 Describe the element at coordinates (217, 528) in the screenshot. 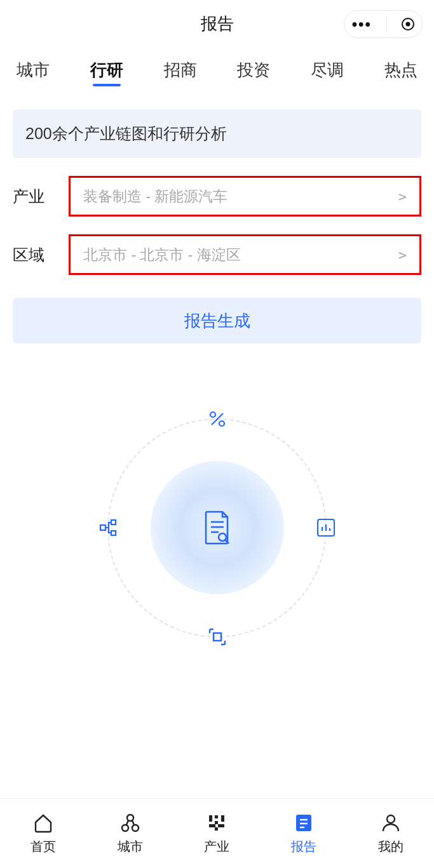

I see `inner-circle` at that location.